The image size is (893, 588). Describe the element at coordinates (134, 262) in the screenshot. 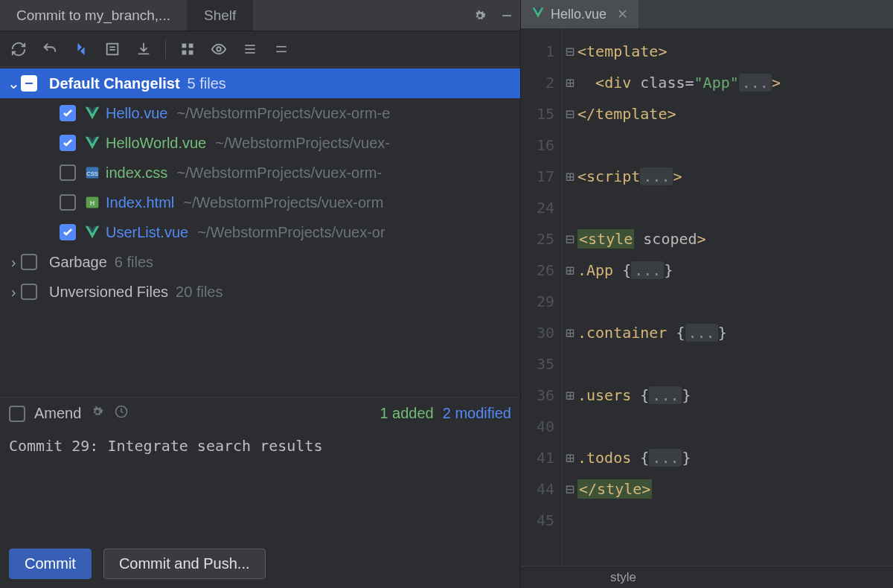

I see `file-count: 6 files` at that location.